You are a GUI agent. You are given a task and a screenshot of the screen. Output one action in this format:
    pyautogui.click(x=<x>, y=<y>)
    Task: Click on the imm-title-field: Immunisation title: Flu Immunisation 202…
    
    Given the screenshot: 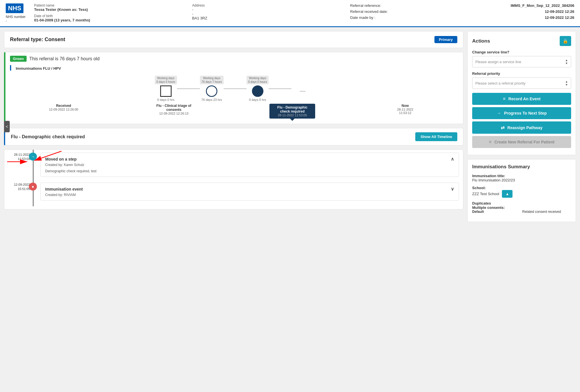 What is the action you would take?
    pyautogui.click(x=522, y=178)
    